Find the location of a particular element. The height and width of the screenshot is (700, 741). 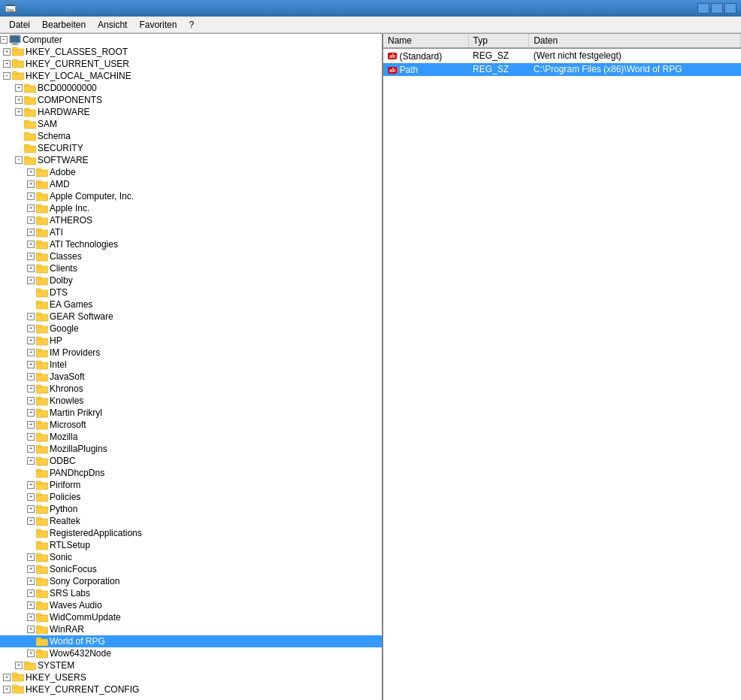

tree-item-policies: + Policies is located at coordinates (191, 497).